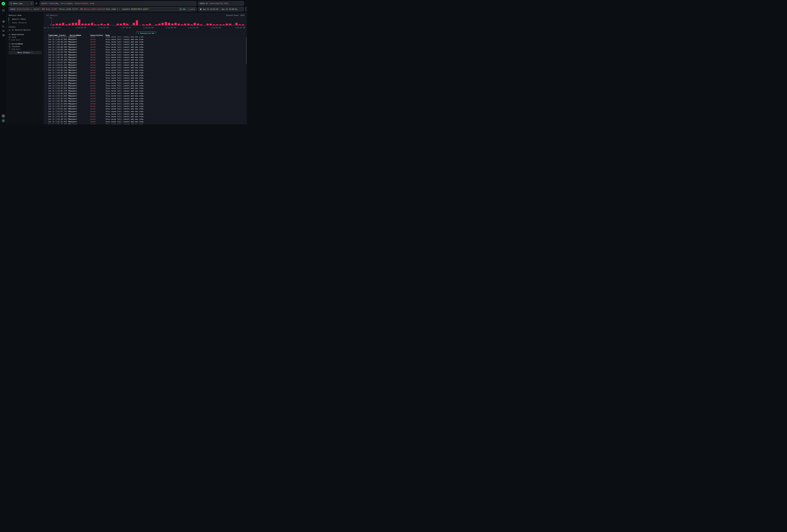  What do you see at coordinates (14, 40) in the screenshot?
I see `load-more-severitytext: Load more` at bounding box center [14, 40].